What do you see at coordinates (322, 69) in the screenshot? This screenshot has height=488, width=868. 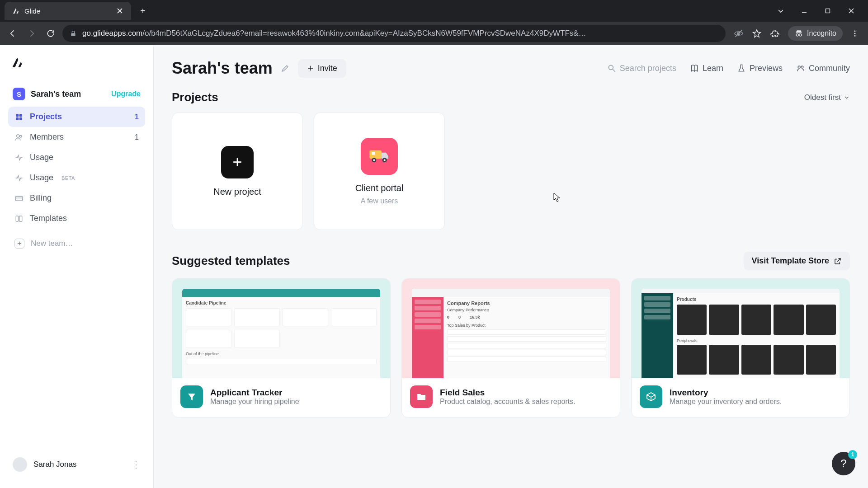 I see `invite-button: Invite` at bounding box center [322, 69].